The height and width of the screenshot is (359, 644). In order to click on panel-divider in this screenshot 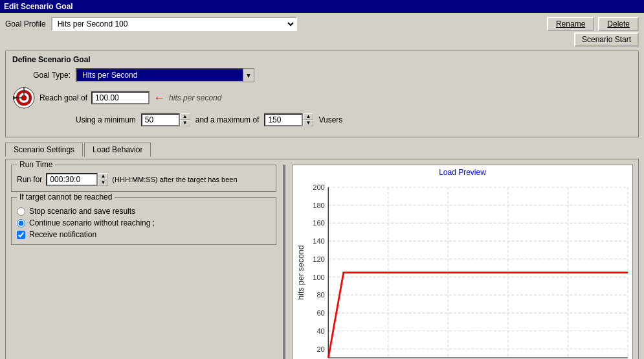, I will do `click(284, 262)`.